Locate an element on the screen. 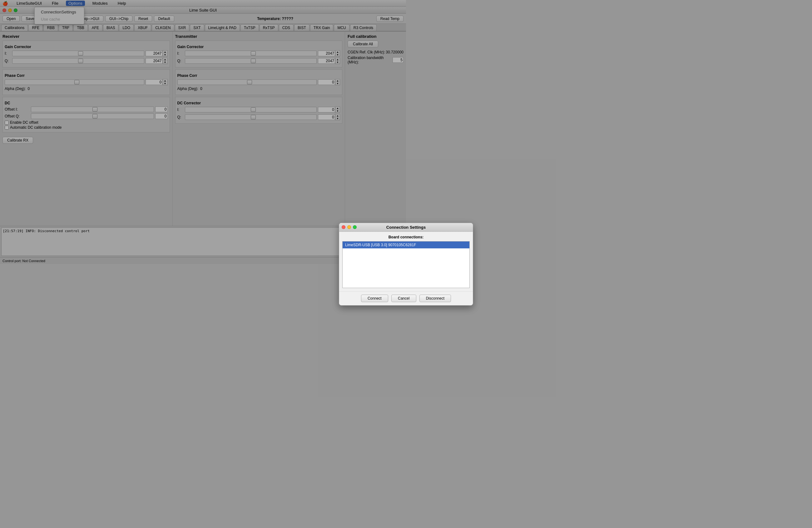 The image size is (812, 528). modal-body: Board connections: LimeSDR-USB [USB 3.0]… is located at coordinates (373, 248).